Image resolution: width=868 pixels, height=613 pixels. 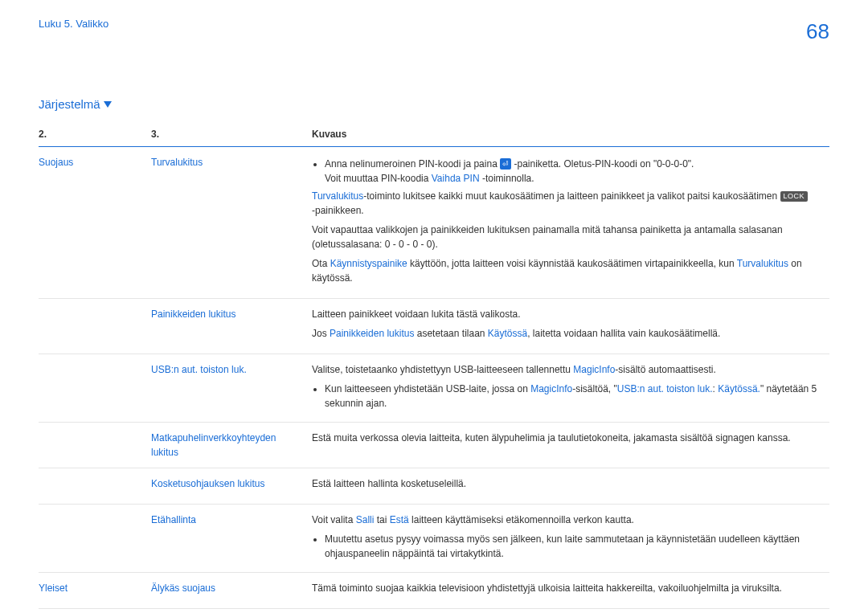 I want to click on subitem-kosketusohjauksen-lukitus: Kosketusohjauksen lukitus, so click(x=231, y=485).